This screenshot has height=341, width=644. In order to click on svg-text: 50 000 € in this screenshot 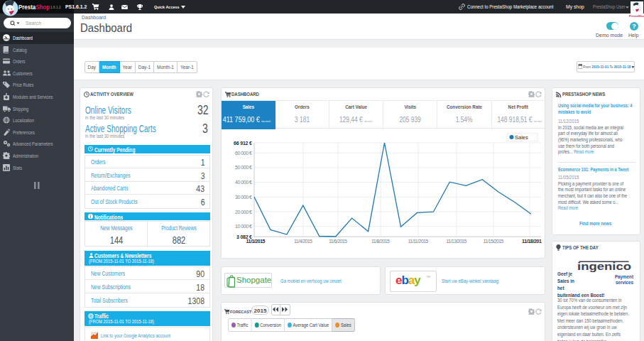, I will do `click(244, 168)`.